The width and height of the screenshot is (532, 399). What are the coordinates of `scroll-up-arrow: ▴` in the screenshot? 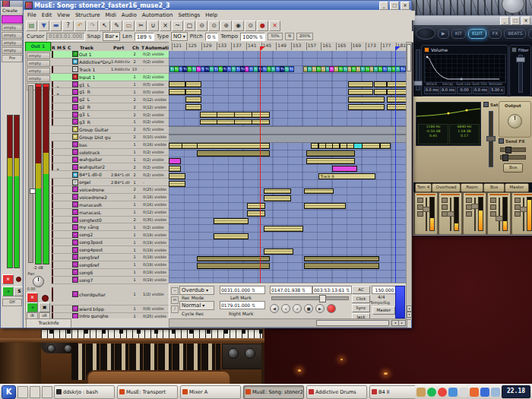 It's located at (409, 309).